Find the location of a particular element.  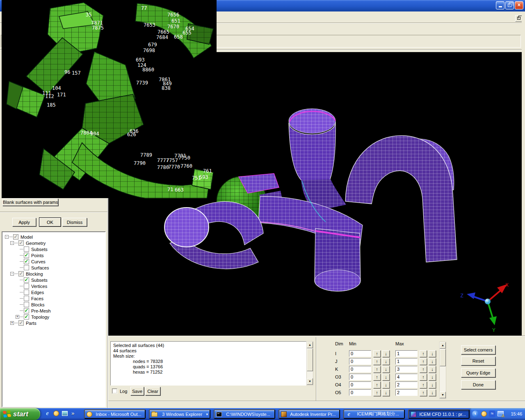

taskbar-task-inbox-microsoft-out: Inbox - Microsoft Out... is located at coordinates (115, 414).